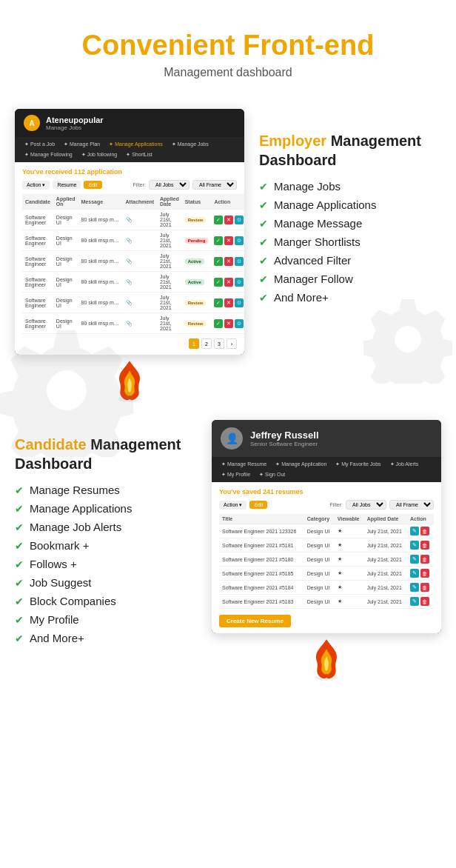 This screenshot has width=456, height=868. Describe the element at coordinates (215, 185) in the screenshot. I see `all-frame-select: All Frame` at that location.